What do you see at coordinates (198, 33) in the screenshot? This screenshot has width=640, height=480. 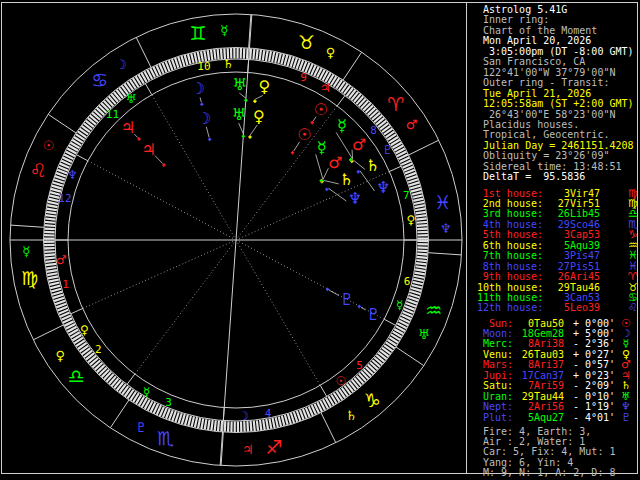 I see `sign-glyph-gemini: ♊` at bounding box center [198, 33].